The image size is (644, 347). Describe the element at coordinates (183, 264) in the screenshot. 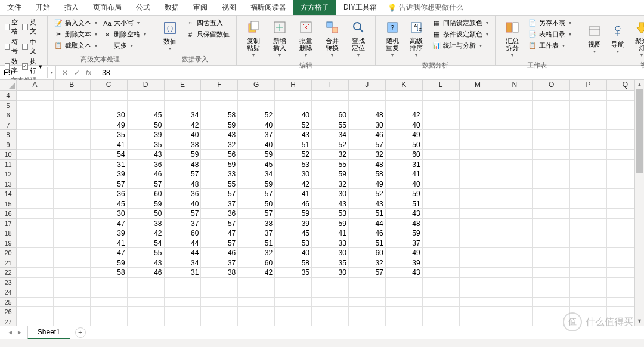

I see `cell-E21: 34` at that location.